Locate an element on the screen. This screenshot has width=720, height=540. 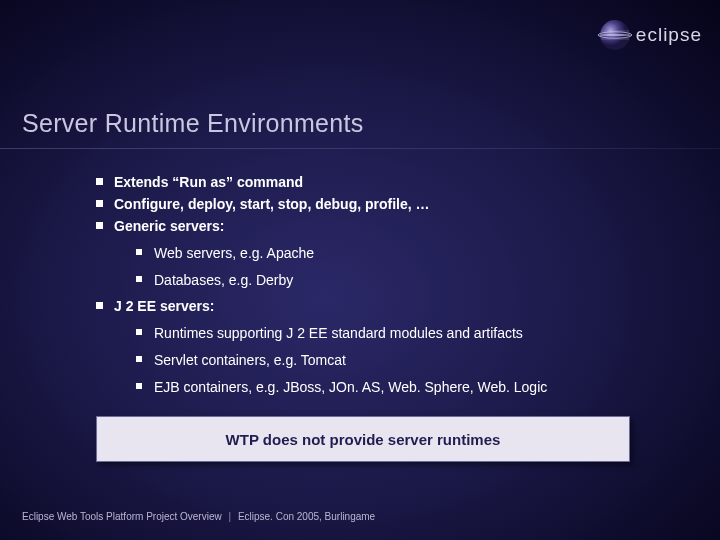
sub-bullet-item: Runtimes supporting J 2 EE standard modu… is located at coordinates (413, 334).